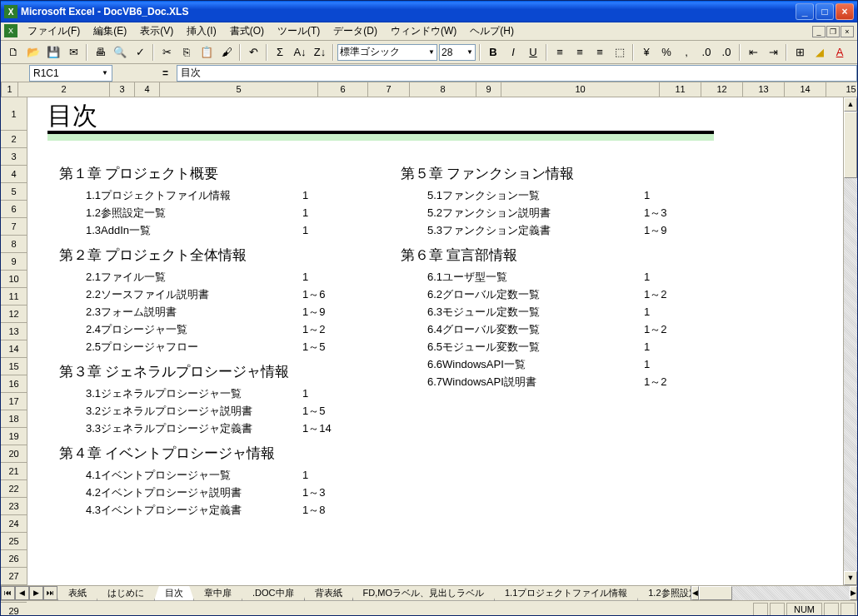 Image resolution: width=858 pixels, height=616 pixels. Describe the element at coordinates (120, 52) in the screenshot. I see `preview-button: 🔍` at that location.